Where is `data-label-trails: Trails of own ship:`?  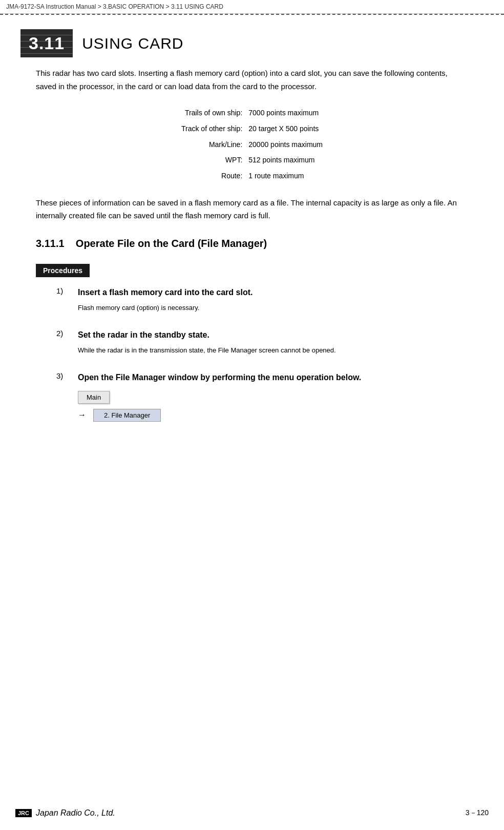
data-label-trails: Trails of own ship: is located at coordinates (213, 113).